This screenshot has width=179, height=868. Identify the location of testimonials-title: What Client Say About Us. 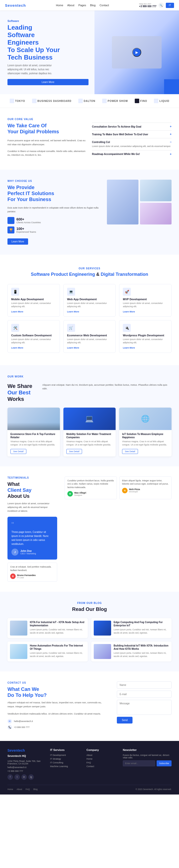
(32, 490).